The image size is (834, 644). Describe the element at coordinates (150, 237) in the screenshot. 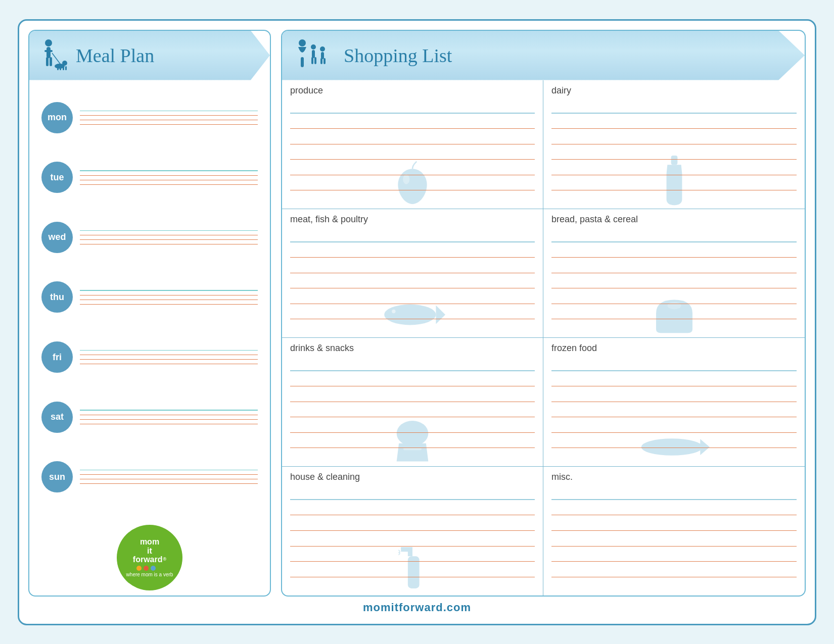

I see `day-row-wed: wed` at that location.